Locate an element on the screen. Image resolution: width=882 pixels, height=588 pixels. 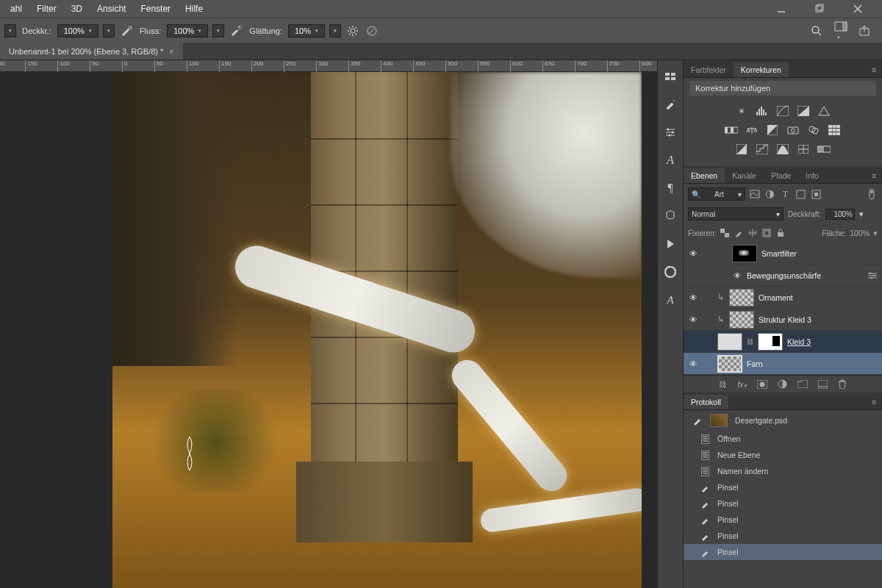
close-tab-icon: × is located at coordinates (171, 51).